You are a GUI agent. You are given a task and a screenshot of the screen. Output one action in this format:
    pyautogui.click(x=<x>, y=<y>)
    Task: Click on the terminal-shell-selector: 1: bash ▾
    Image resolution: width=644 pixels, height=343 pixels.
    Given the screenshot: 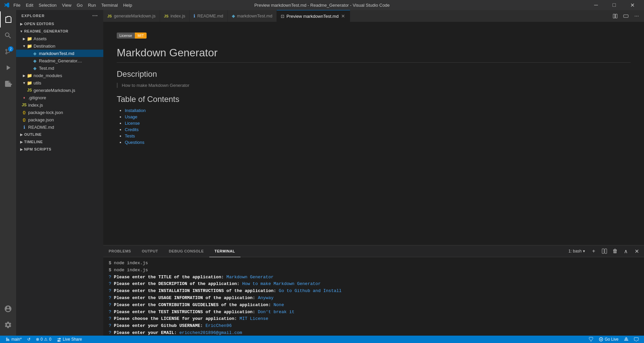 What is the action you would take?
    pyautogui.click(x=577, y=251)
    